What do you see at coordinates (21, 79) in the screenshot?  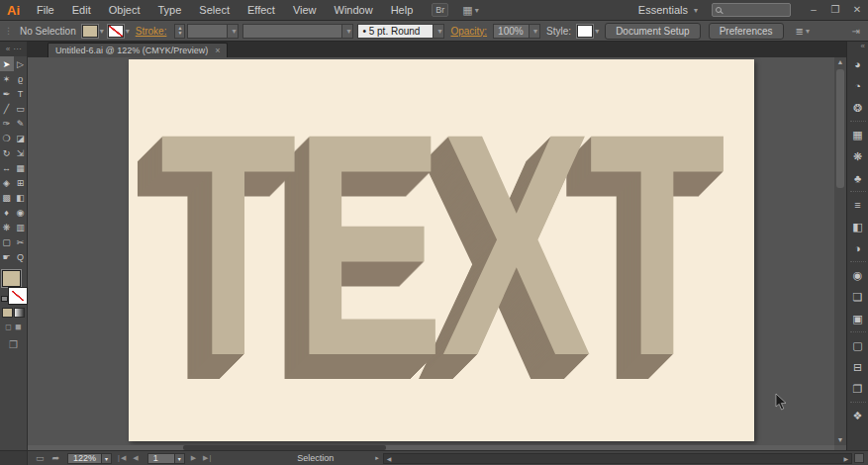 I see `lasso-tool-icon: ϱ` at bounding box center [21, 79].